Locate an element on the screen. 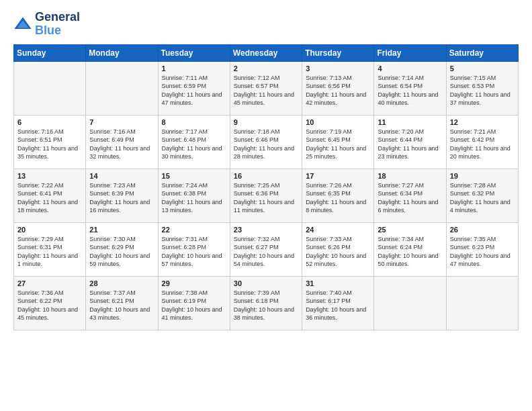  day-number: 3 is located at coordinates (338, 68).